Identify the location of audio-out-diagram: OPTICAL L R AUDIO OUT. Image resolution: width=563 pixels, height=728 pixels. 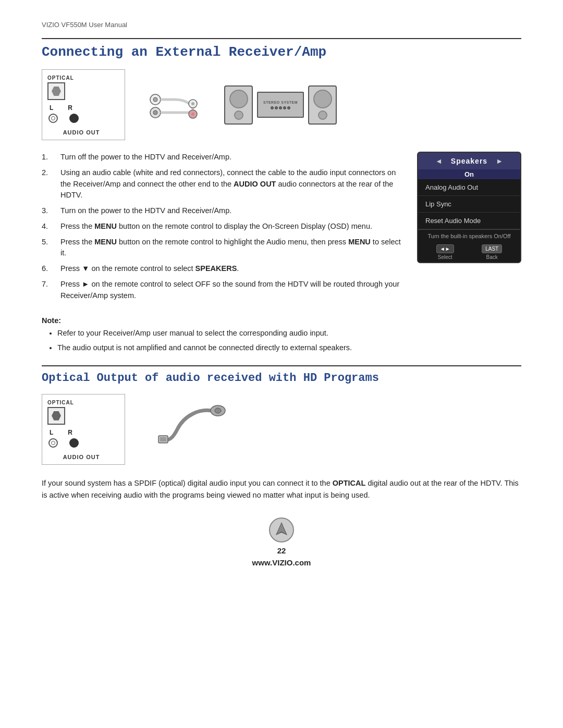
(83, 105).